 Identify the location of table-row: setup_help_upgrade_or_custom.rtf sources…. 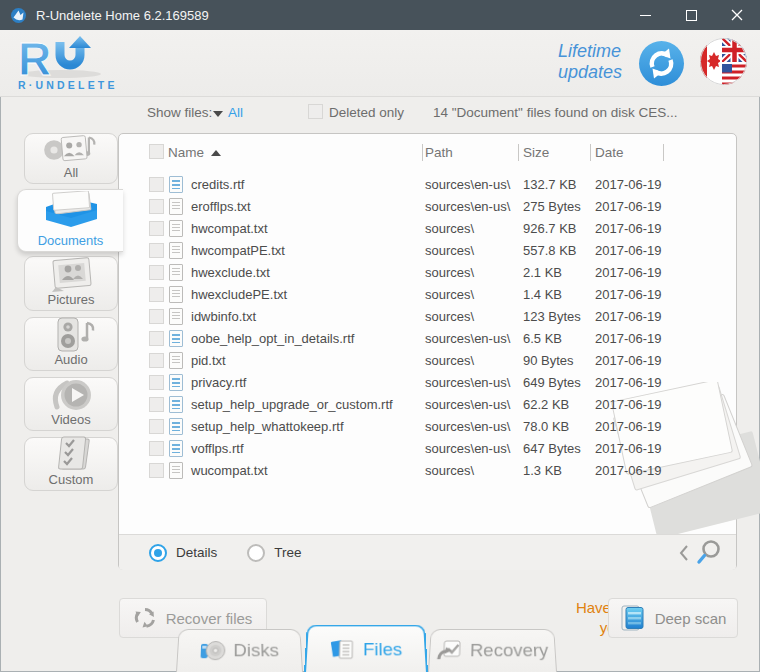
(426, 404).